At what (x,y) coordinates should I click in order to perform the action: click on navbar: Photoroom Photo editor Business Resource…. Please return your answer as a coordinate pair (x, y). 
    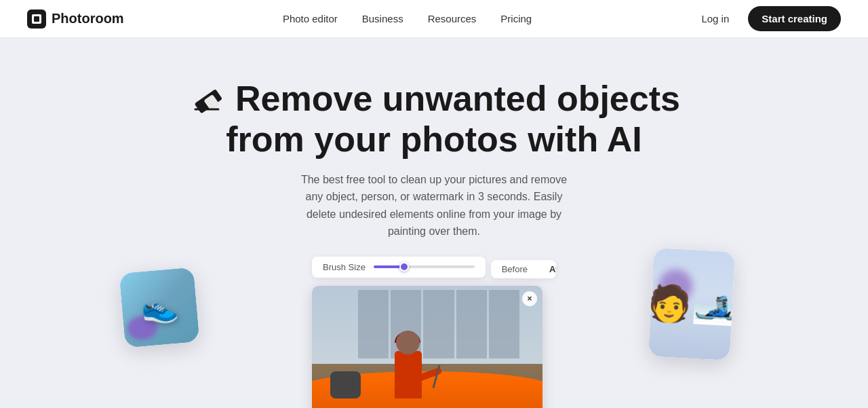
    Looking at the image, I should click on (434, 19).